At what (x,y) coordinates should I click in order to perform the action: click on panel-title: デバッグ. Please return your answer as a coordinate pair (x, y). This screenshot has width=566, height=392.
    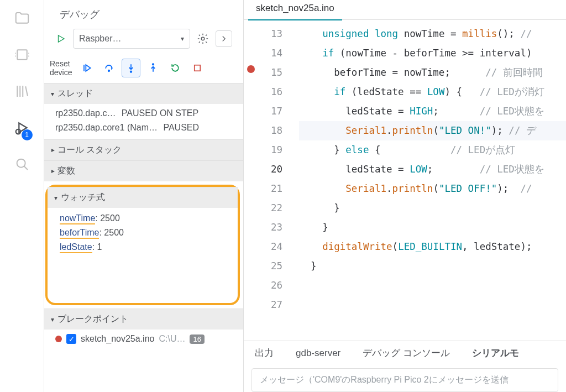
    Looking at the image, I should click on (144, 12).